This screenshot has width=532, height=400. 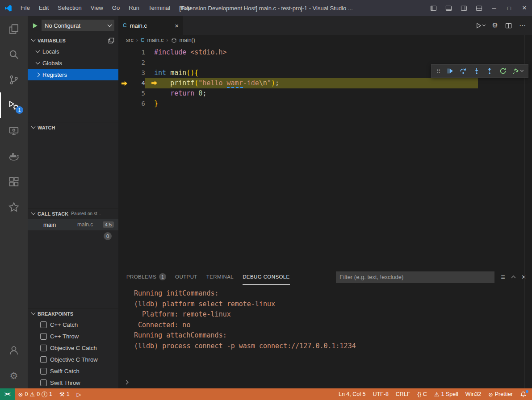 What do you see at coordinates (14, 350) in the screenshot?
I see `activitybar-accounts` at bounding box center [14, 350].